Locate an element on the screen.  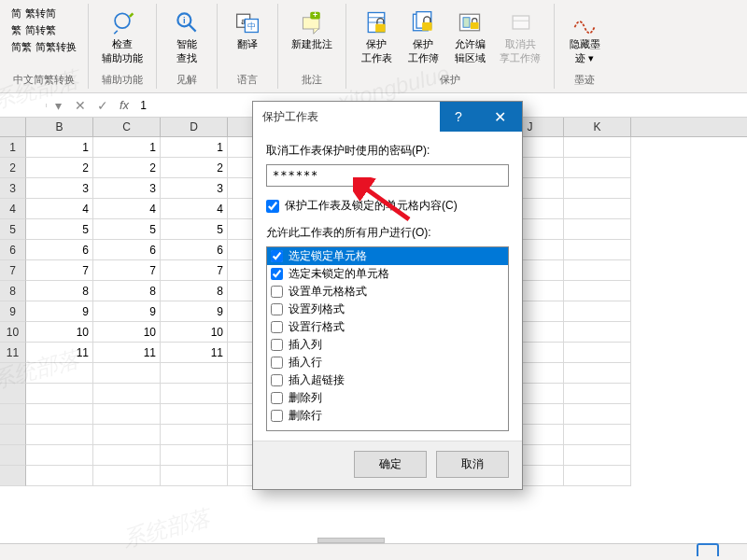
permissions-listbox: 选定锁定单元格选定未锁定的单元格设置单元格格式设置列格式设置行格式插入列插入行插… is located at coordinates (388, 339).